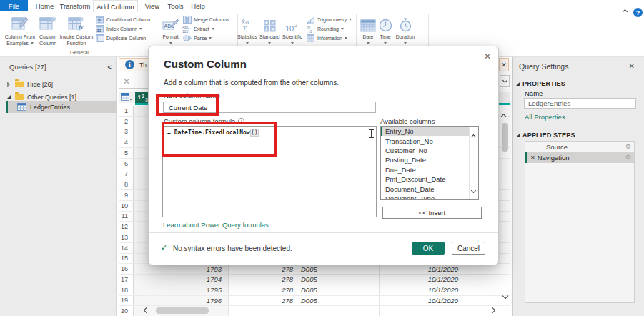 The image size is (644, 316). I want to click on ribbon-button-standard: Standard, so click(269, 30).